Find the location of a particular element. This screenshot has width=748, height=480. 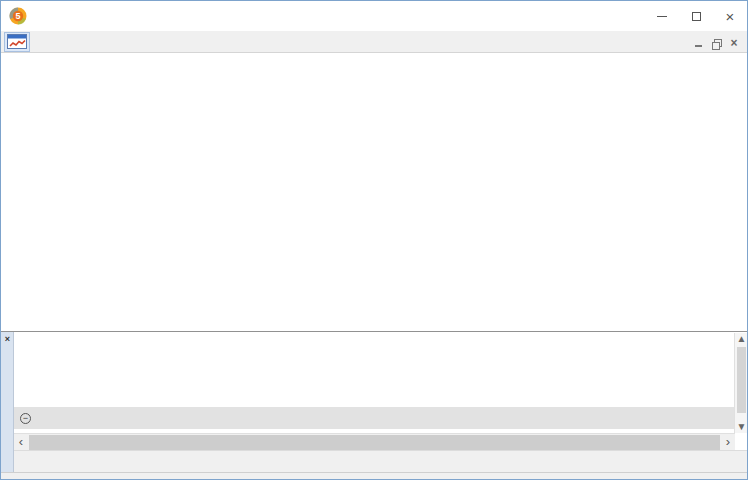

menu-items is located at coordinates (362, 42).